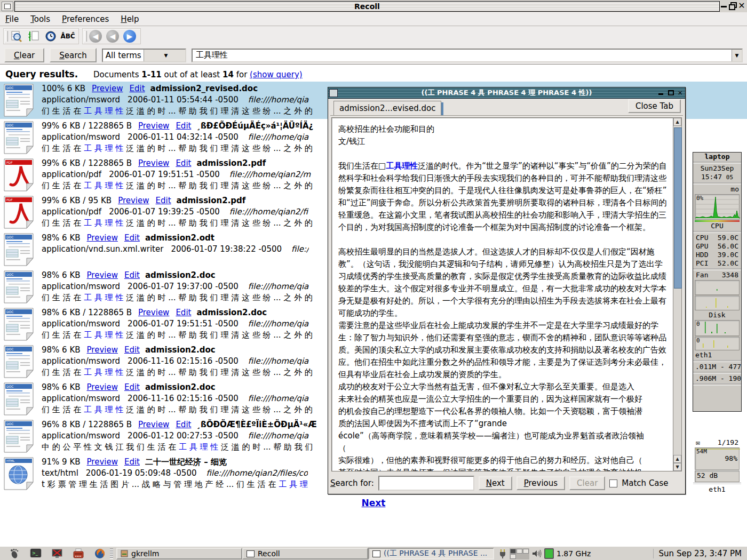 The image size is (747, 560). Describe the element at coordinates (654, 106) in the screenshot. I see `close-tab-button: Close Tab` at that location.